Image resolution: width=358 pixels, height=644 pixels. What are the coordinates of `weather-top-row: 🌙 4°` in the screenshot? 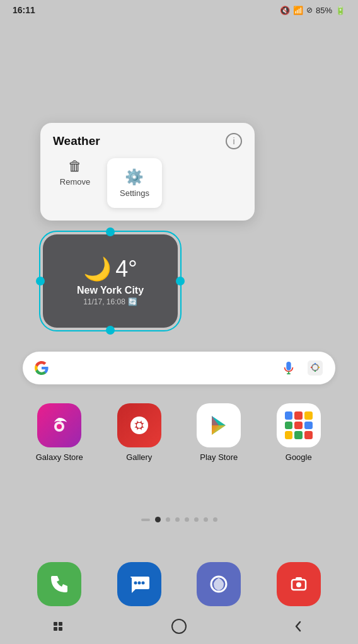 It's located at (110, 269).